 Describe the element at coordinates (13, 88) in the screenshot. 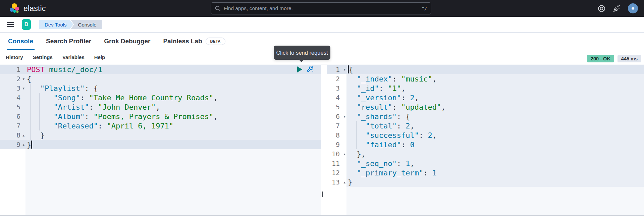

I see `line-number: 3` at that location.